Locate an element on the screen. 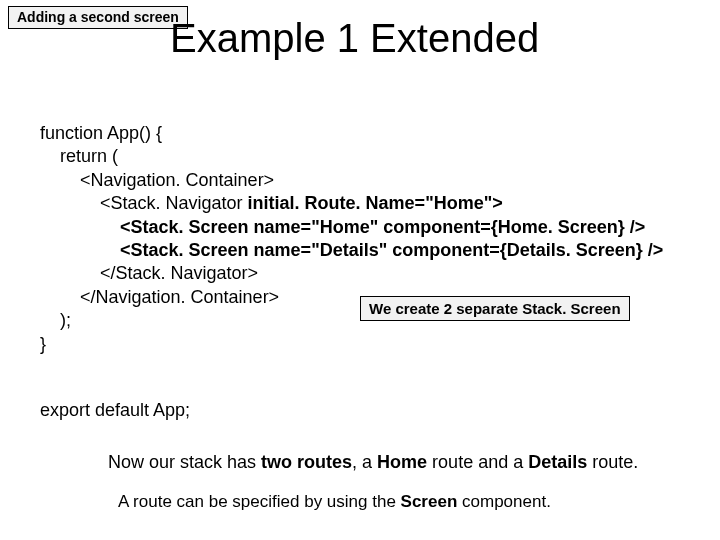 Image resolution: width=720 pixels, height=540 pixels. note-emph: Home is located at coordinates (404, 462).